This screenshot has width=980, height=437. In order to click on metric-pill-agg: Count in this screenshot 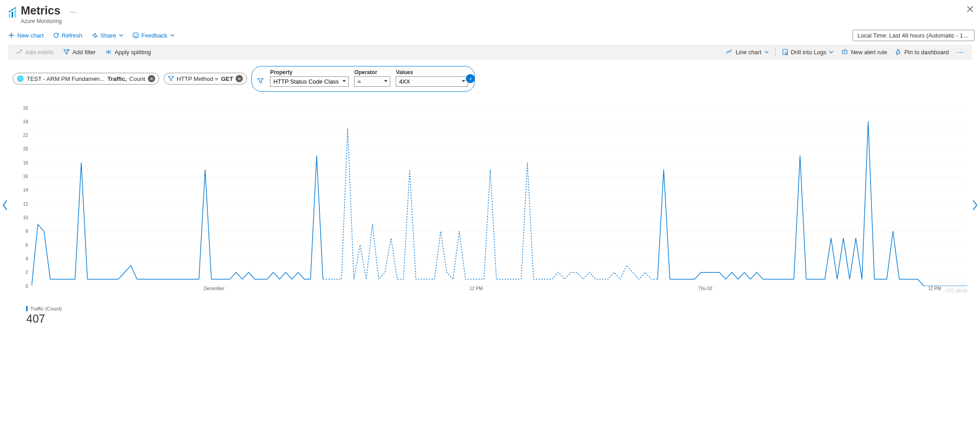, I will do `click(137, 79)`.